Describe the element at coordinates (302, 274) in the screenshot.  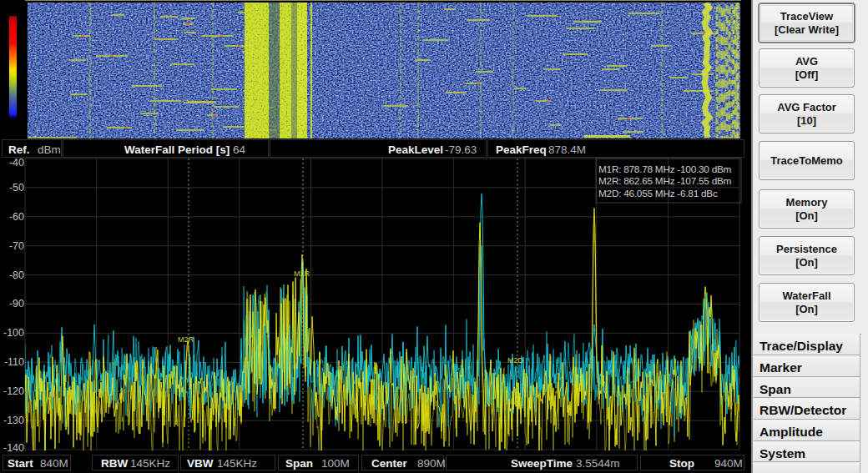
I see `svg-text: M1R` at that location.